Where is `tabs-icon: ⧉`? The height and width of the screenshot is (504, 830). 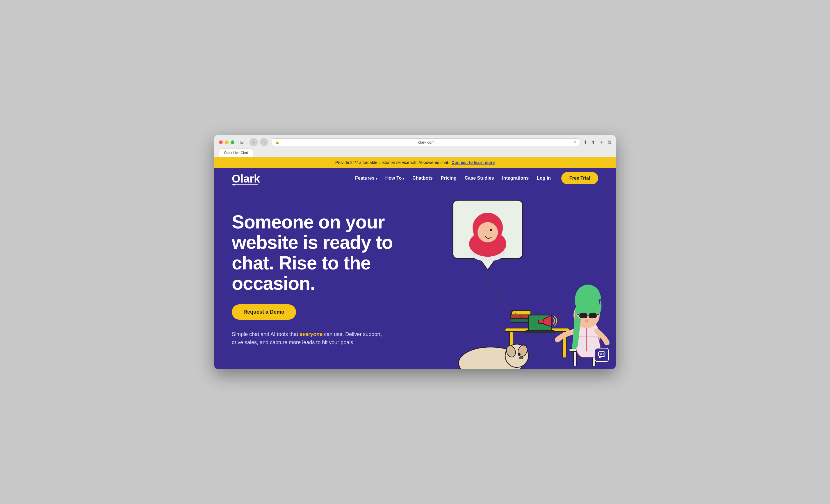 tabs-icon: ⧉ is located at coordinates (609, 142).